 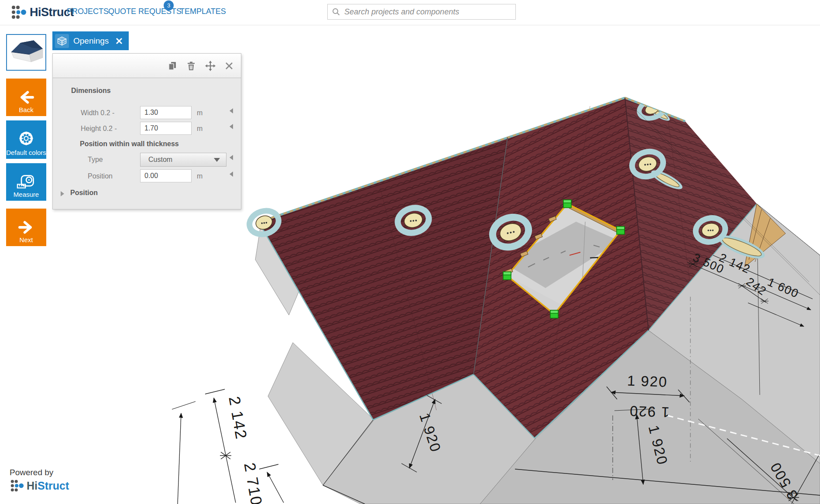 What do you see at coordinates (39, 480) in the screenshot?
I see `powered-by: Powered by HiStruct` at bounding box center [39, 480].